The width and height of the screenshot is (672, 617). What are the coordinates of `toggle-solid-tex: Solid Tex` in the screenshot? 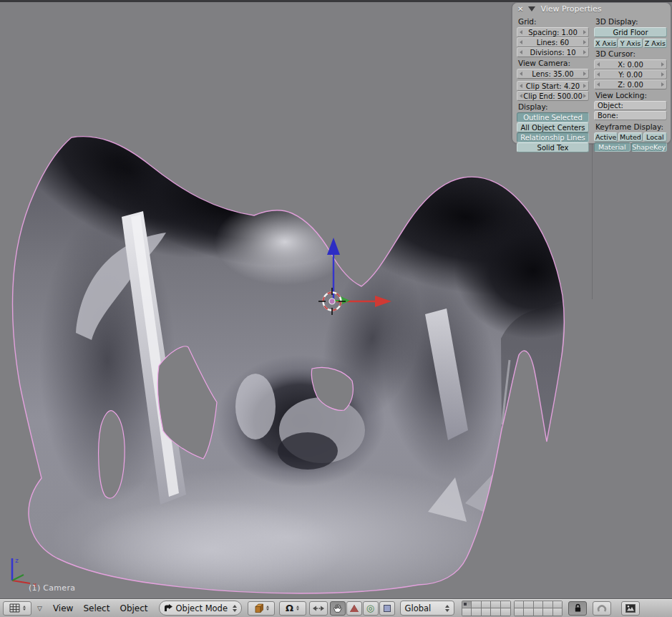 It's located at (552, 147).